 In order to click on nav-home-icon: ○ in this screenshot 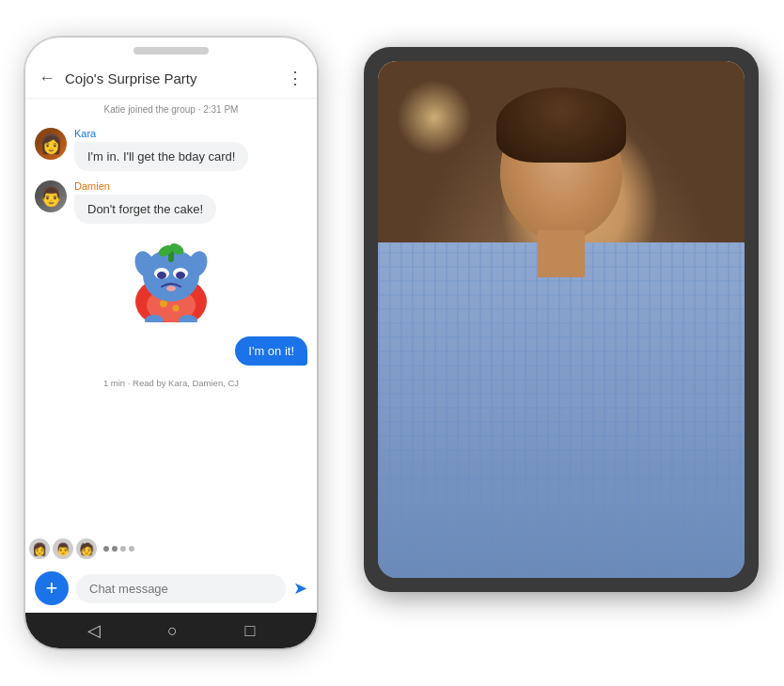, I will do `click(173, 631)`.